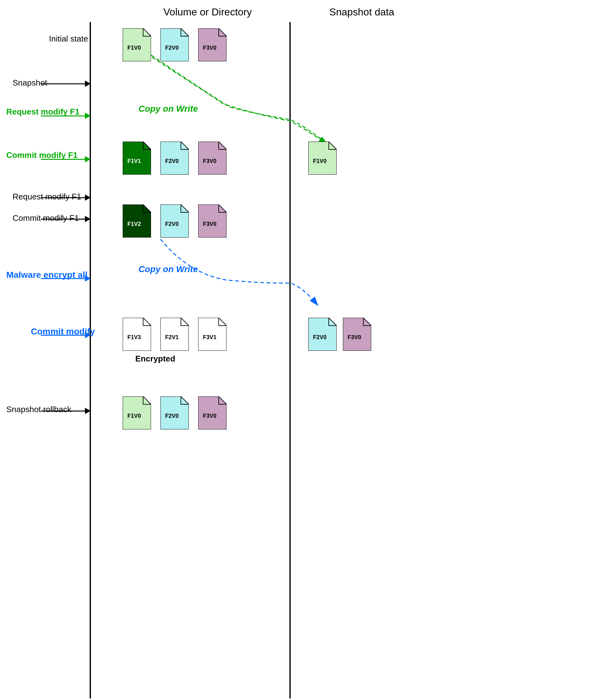  Describe the element at coordinates (137, 222) in the screenshot. I see `file-f1v2-dark: F1V2` at that location.